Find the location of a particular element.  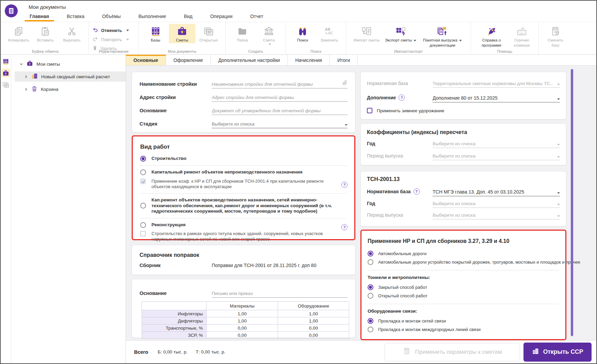

roads-option-1: Автомобильные дороги is located at coordinates (464, 254).